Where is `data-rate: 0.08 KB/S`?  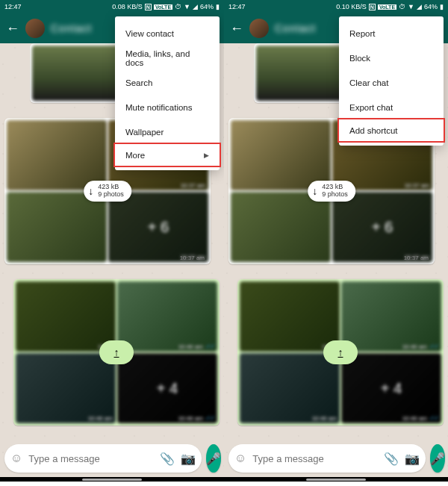 data-rate: 0.08 KB/S is located at coordinates (127, 7).